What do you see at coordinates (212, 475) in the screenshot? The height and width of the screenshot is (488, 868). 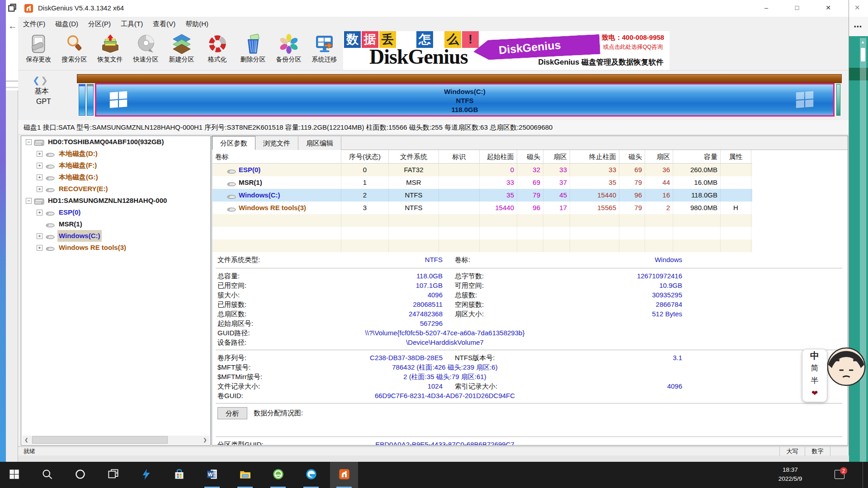 I see `taskbar-word-button: W` at bounding box center [212, 475].